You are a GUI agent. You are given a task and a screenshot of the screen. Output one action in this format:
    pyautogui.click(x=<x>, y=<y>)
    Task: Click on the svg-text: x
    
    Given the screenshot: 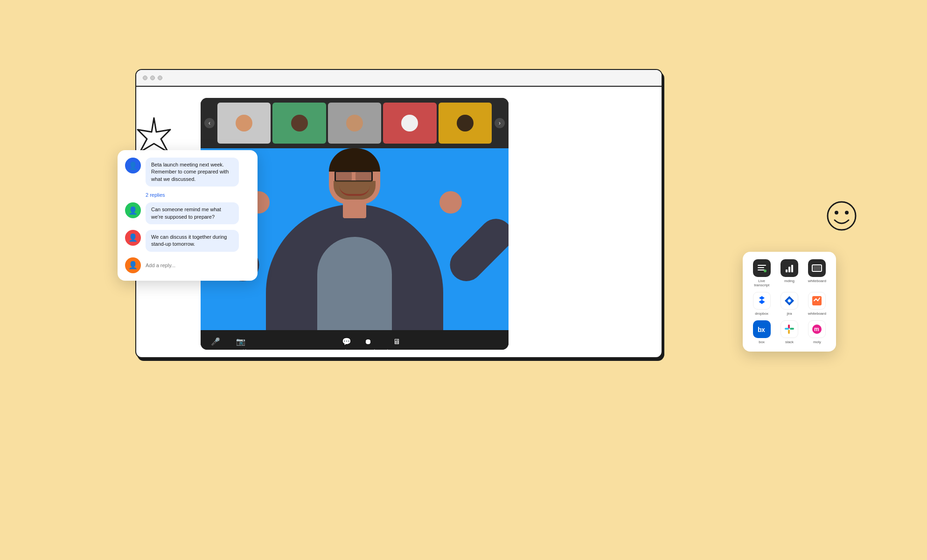 What is the action you would take?
    pyautogui.click(x=763, y=330)
    